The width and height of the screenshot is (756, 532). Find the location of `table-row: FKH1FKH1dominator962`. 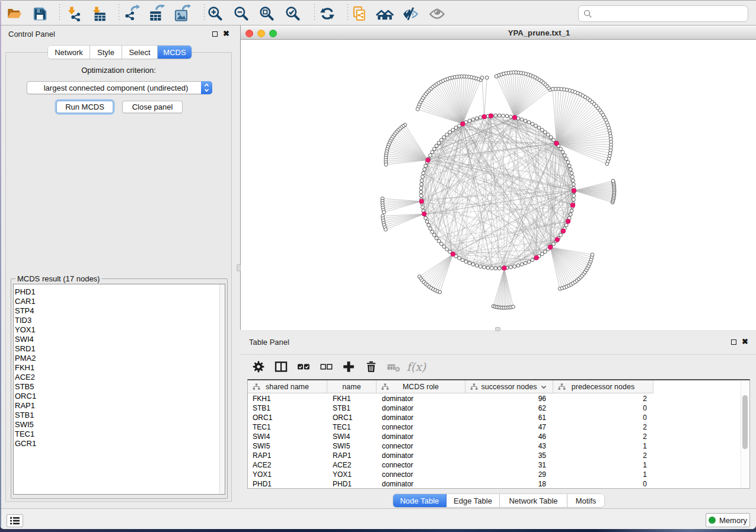

table-row: FKH1FKH1dominator962 is located at coordinates (451, 399).